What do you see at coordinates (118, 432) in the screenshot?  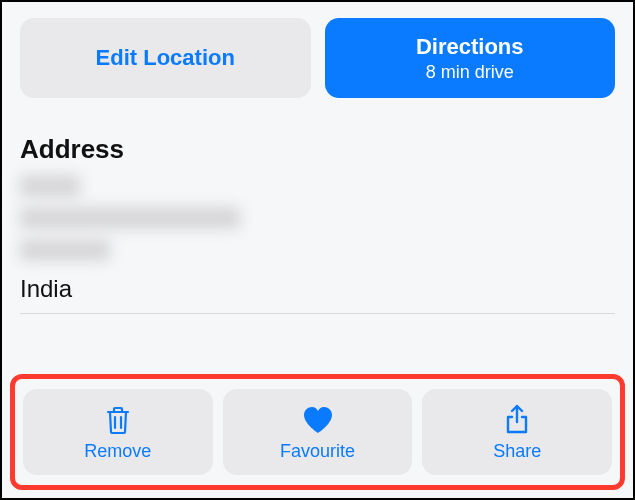 I see `remove-button: Remove` at bounding box center [118, 432].